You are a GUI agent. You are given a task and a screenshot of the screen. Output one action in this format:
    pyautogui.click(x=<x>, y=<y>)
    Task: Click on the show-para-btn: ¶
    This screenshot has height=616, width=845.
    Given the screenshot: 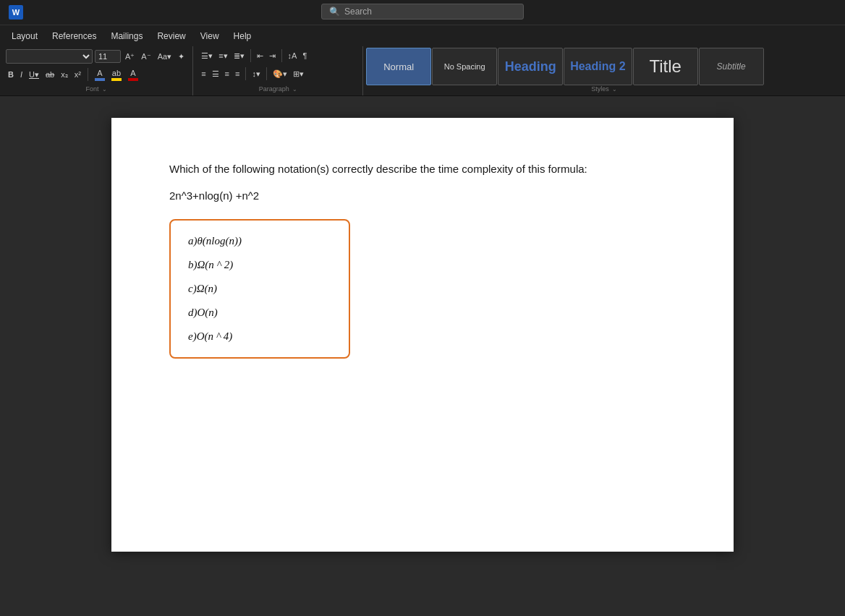 What is the action you would take?
    pyautogui.click(x=305, y=56)
    